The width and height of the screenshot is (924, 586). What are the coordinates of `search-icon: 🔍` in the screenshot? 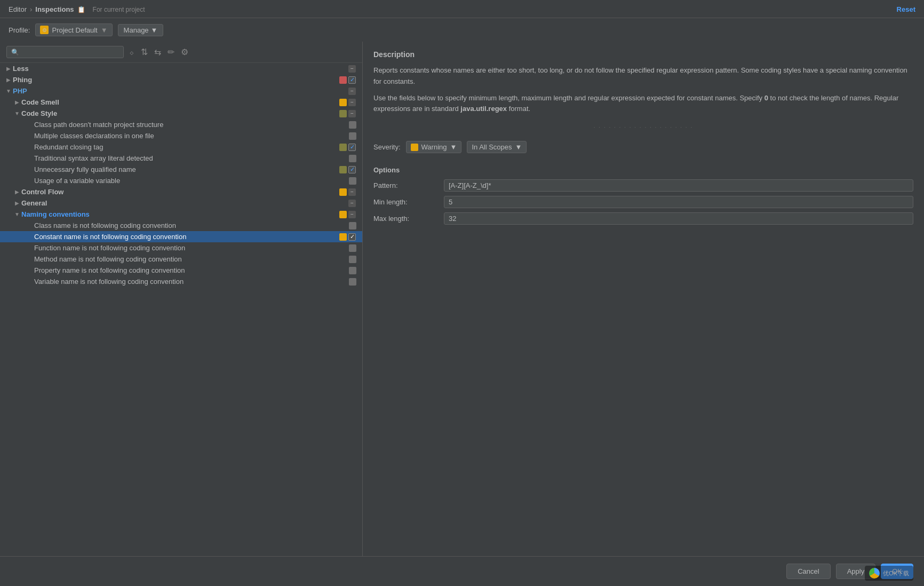 It's located at (15, 52).